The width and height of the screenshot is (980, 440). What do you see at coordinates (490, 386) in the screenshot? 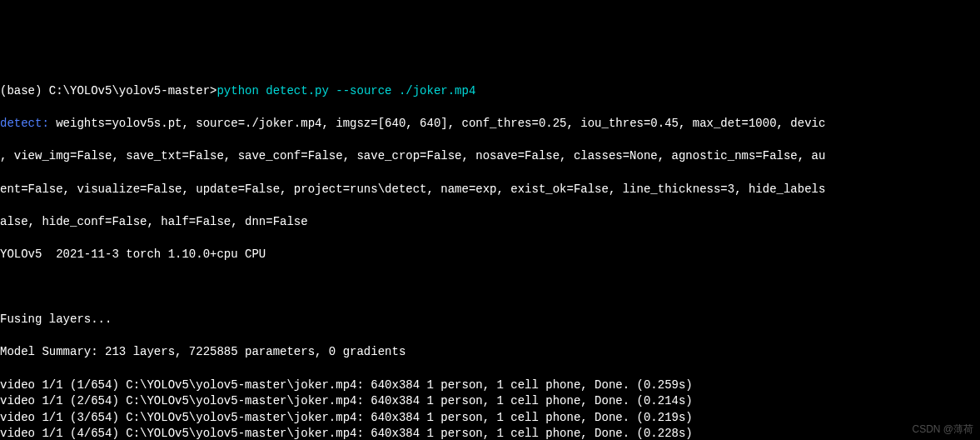
I see `frame-line: video 1/1 (1/654) C:\YOLOv5\yolov5-maste…` at bounding box center [490, 386].